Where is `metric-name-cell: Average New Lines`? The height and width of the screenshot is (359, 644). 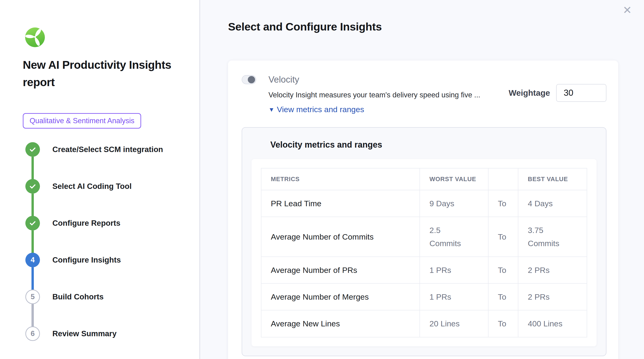
metric-name-cell: Average New Lines is located at coordinates (340, 324).